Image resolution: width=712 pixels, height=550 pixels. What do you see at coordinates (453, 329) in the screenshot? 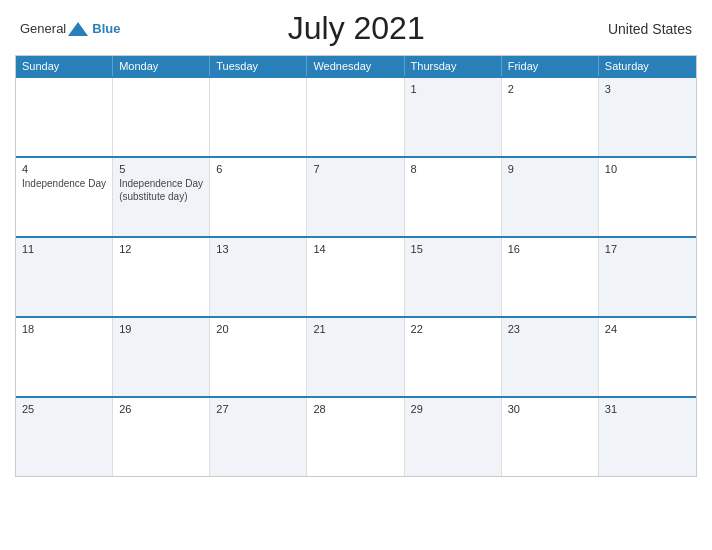
I see `day-number: 22` at bounding box center [453, 329].